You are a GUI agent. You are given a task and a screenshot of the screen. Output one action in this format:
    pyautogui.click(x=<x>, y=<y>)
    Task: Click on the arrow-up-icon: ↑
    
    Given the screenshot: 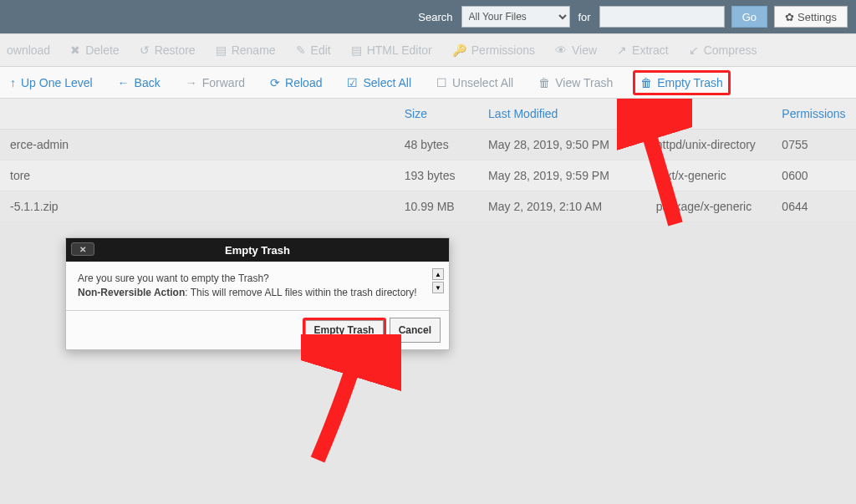 What is the action you would take?
    pyautogui.click(x=13, y=83)
    